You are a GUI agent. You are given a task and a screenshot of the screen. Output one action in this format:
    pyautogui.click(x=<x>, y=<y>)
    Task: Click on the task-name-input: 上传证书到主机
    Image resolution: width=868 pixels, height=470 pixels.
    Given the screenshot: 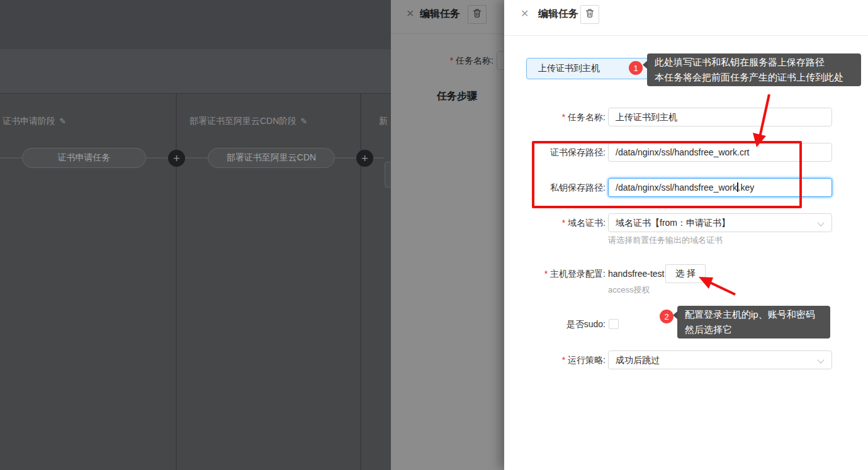 What is the action you would take?
    pyautogui.click(x=720, y=117)
    